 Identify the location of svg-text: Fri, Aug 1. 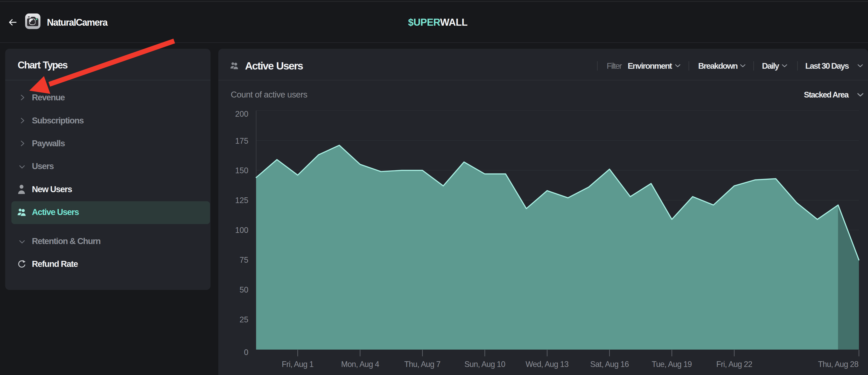
(298, 365).